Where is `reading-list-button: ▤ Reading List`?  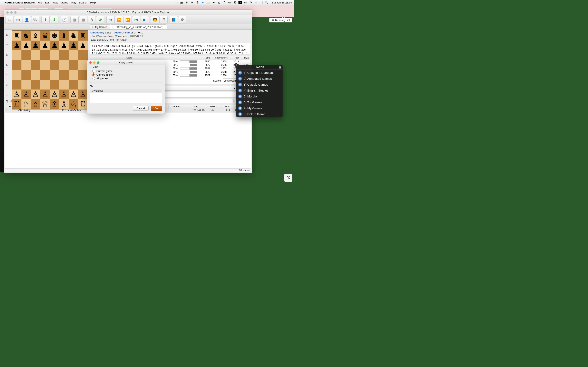 reading-list-button: ▤ Reading List is located at coordinates (281, 20).